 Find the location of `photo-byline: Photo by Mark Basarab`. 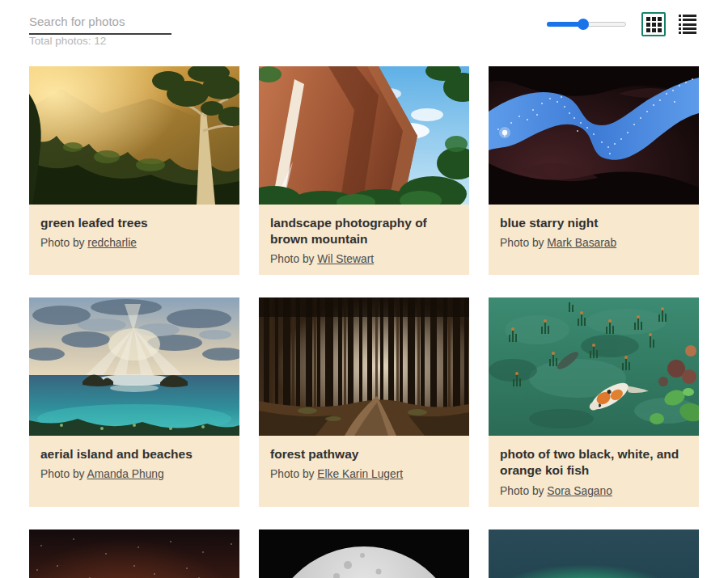

photo-byline: Photo by Mark Basarab is located at coordinates (594, 243).